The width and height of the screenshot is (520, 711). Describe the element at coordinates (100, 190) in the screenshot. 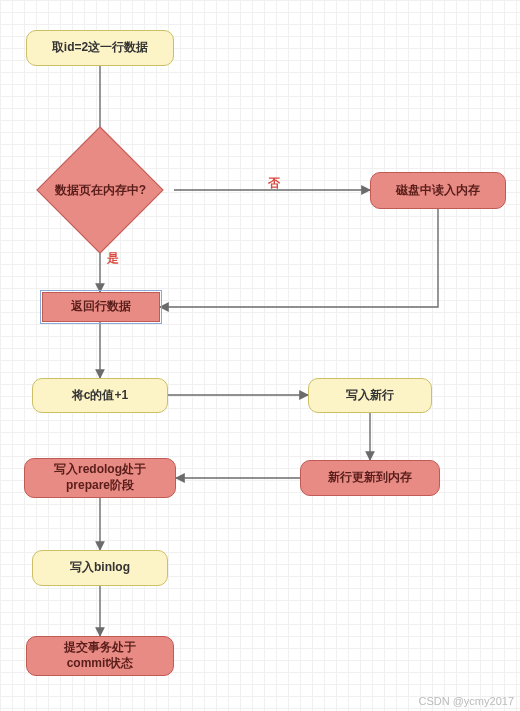

I see `node-decision-label: 数据页在内存中?` at that location.